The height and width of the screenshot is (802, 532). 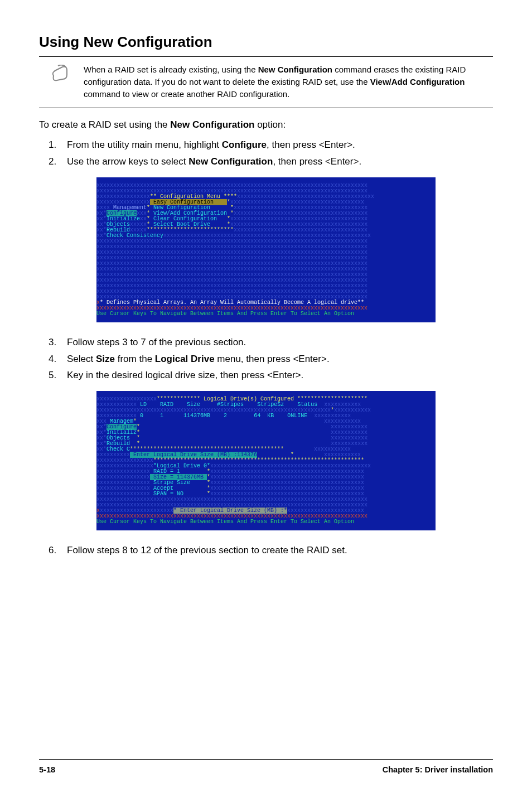 What do you see at coordinates (266, 550) in the screenshot?
I see `steps-list-3: Follow steps 8 to 12 of the previous sec…` at bounding box center [266, 550].